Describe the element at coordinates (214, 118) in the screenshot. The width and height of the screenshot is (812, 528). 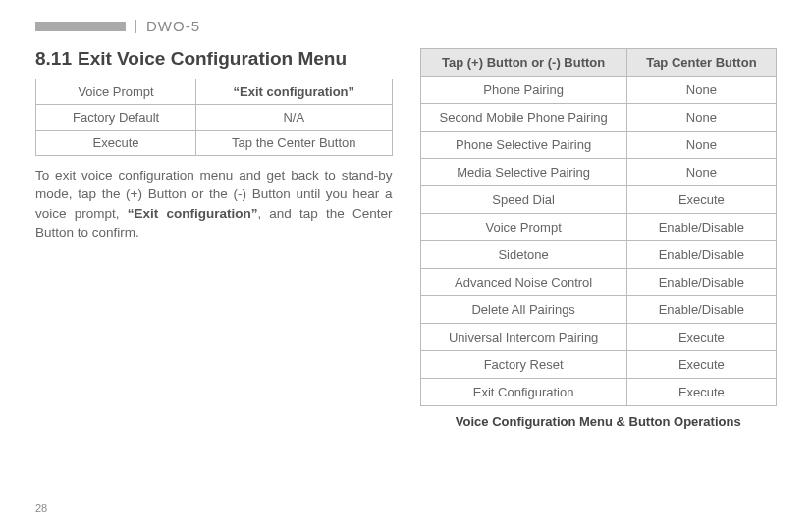
I see `config-detail-table: Voice Prompt“Exit configuration”Factory …` at that location.